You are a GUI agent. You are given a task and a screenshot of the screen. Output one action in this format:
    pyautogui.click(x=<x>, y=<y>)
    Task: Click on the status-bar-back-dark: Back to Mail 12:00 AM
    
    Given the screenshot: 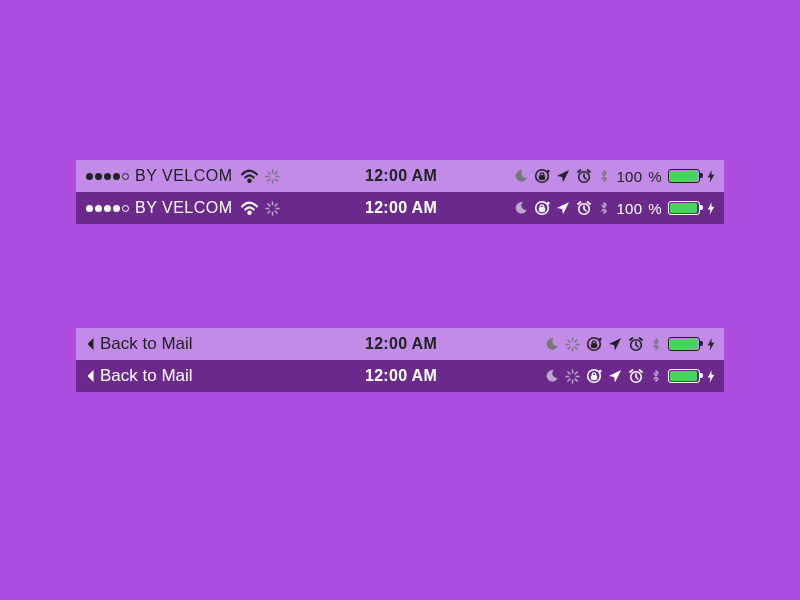 What is the action you would take?
    pyautogui.click(x=400, y=376)
    